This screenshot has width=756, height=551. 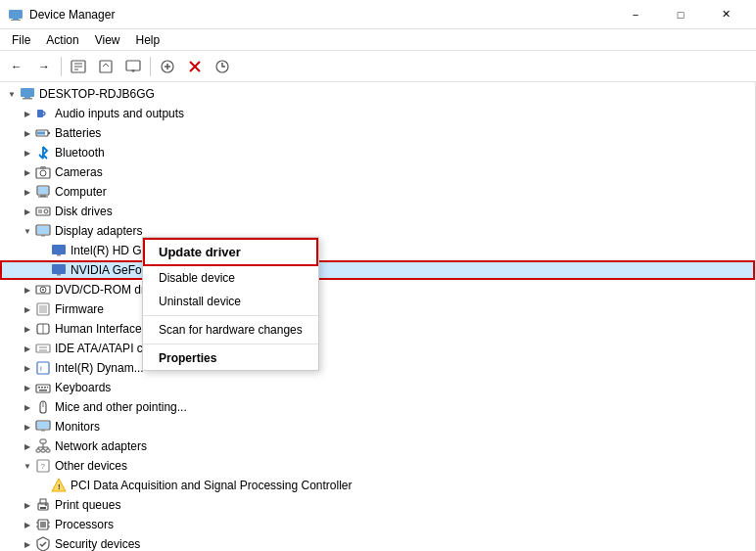 I want to click on tree-item-intel-dyn: ▶ i Intel(R) Dynam..., so click(x=378, y=368).